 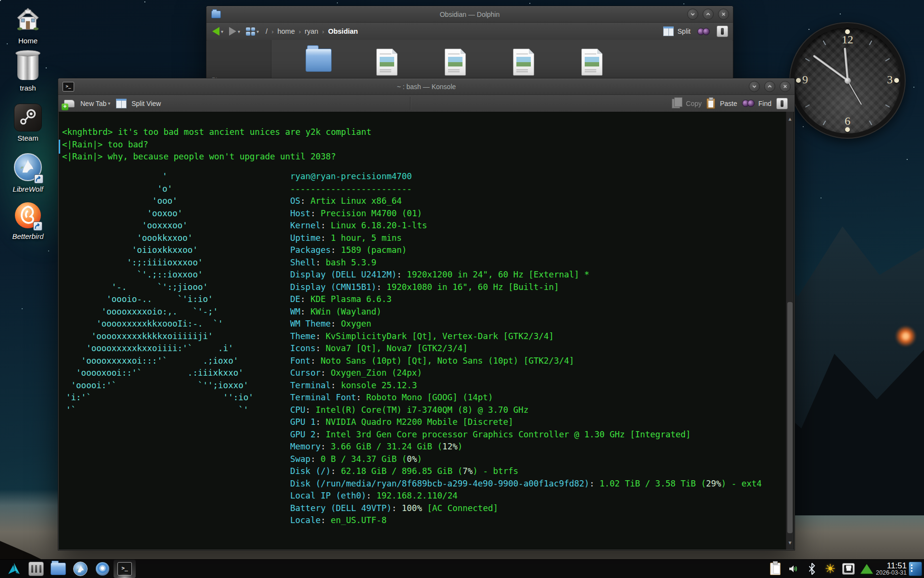 What do you see at coordinates (794, 569) in the screenshot?
I see `tray-volume` at bounding box center [794, 569].